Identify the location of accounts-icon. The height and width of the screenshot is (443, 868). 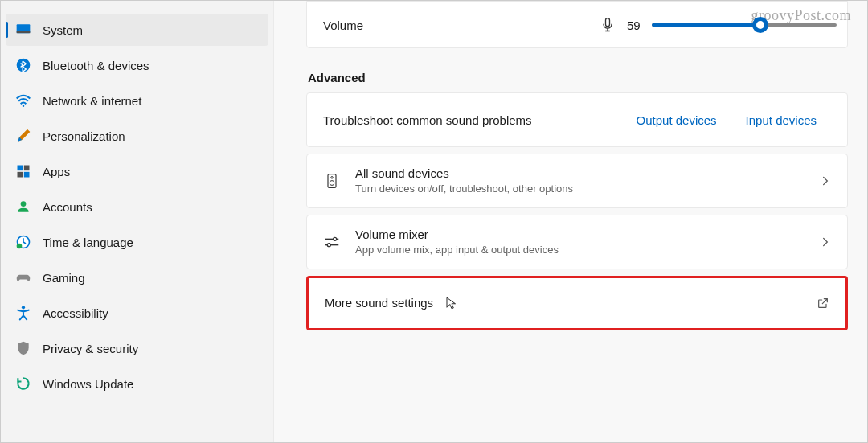
(23, 207).